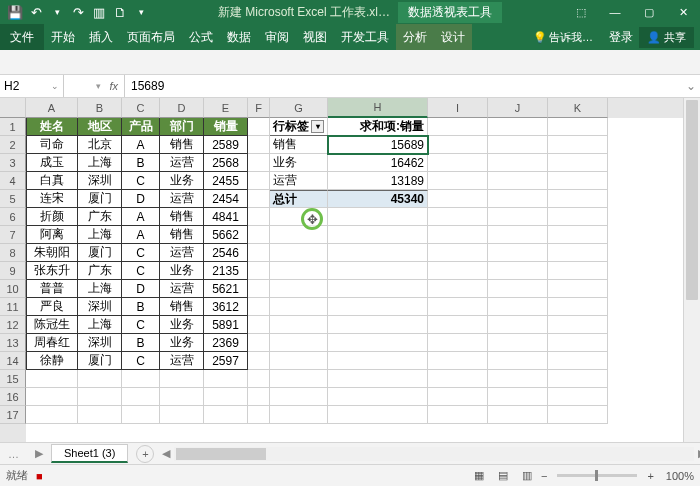 Image resolution: width=700 pixels, height=500 pixels. Describe the element at coordinates (378, 199) in the screenshot. I see `cell: 45340` at that location.